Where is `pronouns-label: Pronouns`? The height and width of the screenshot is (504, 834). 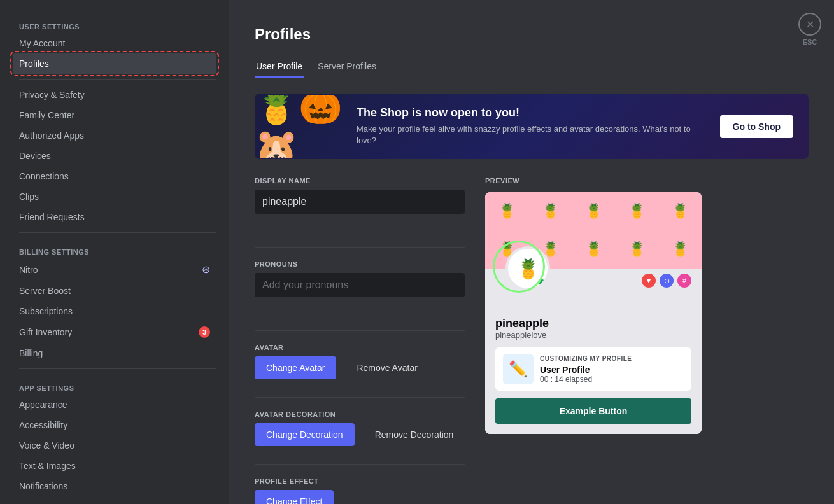 pronouns-label: Pronouns is located at coordinates (360, 264).